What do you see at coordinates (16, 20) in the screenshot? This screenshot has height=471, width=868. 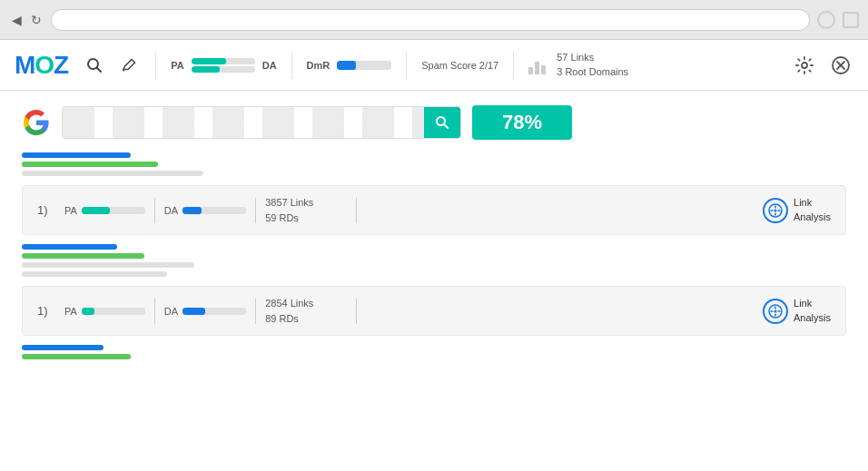 I see `back-button: ◀` at bounding box center [16, 20].